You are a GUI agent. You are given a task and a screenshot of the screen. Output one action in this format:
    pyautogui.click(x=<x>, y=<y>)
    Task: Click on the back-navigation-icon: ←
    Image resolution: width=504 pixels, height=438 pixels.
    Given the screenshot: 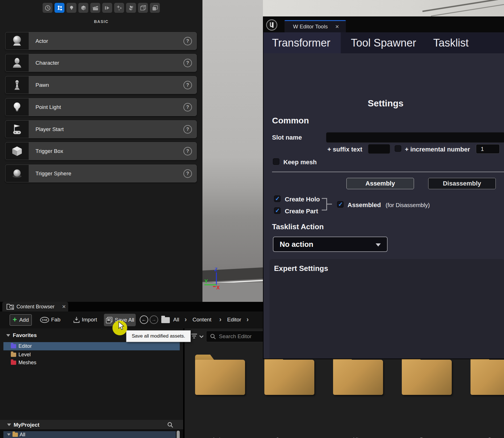 What is the action you would take?
    pyautogui.click(x=144, y=320)
    